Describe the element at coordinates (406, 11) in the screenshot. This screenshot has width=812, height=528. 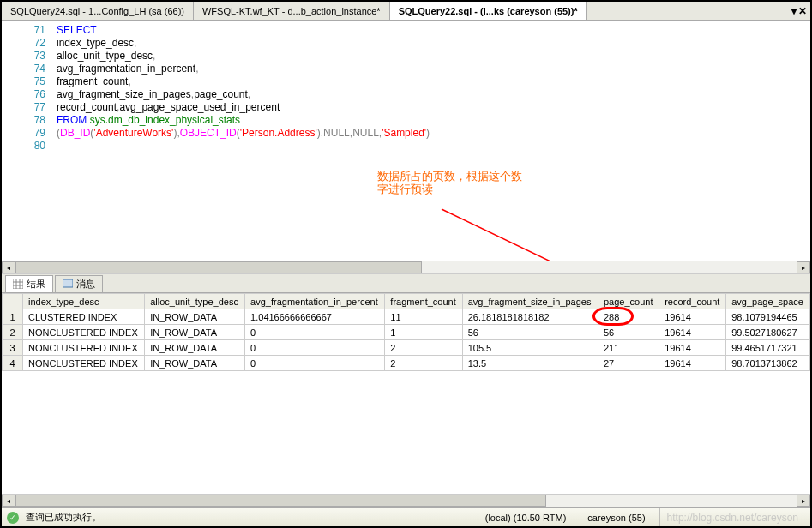
I see `document-tabs: SQLQuery24.sql - 1...Config_LH (sa (66))…` at that location.